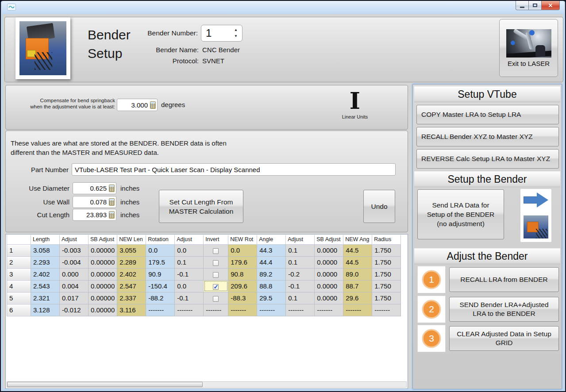 This screenshot has height=392, width=566. Describe the element at coordinates (461, 214) in the screenshot. I see `send-lra-setup-button: Send LRA Data for Setup of the BENDER (n…` at that location.